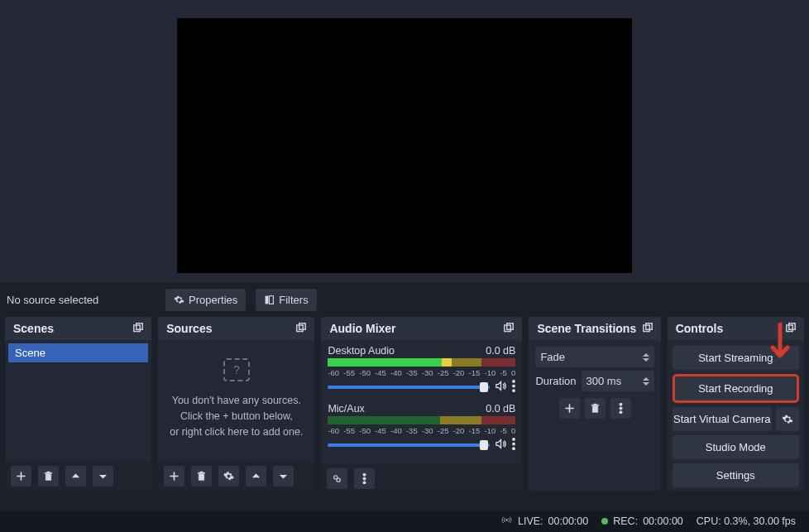  Describe the element at coordinates (787, 419) in the screenshot. I see `virtual-camera-settings-button` at that location.